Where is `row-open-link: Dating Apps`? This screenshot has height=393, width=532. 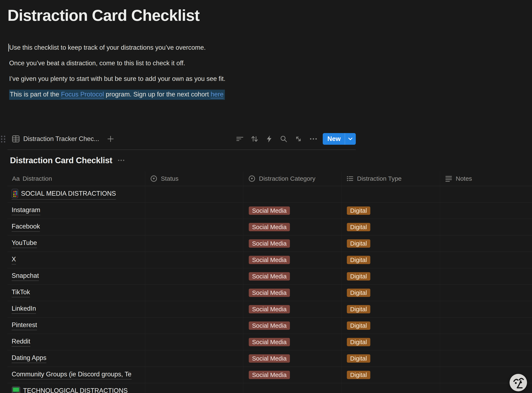
row-open-link: Dating Apps is located at coordinates (29, 359).